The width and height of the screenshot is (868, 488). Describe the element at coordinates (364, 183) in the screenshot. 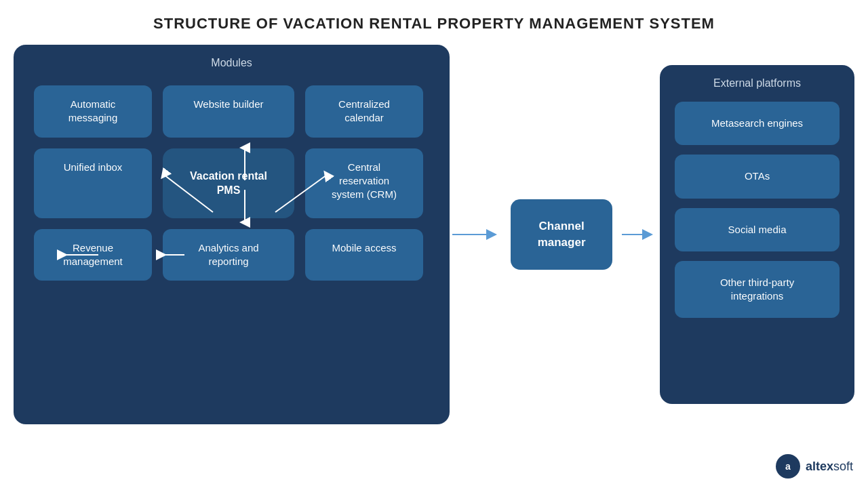

I see `central-reservation-box: Centralreservationsystem (CRM)` at that location.